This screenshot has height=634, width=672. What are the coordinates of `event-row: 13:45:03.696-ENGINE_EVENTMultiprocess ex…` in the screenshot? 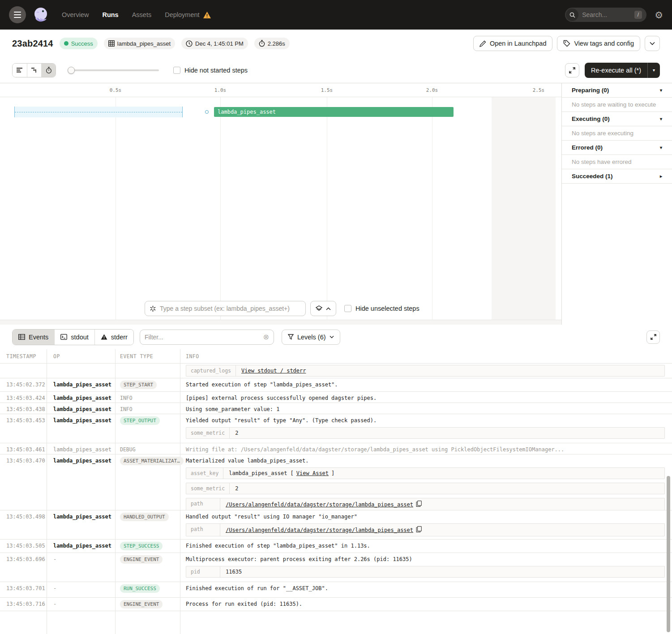 It's located at (336, 568).